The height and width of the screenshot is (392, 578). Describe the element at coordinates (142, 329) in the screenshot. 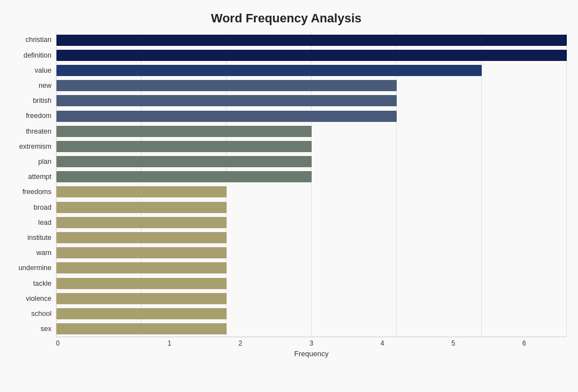

I see `bar-sex` at that location.